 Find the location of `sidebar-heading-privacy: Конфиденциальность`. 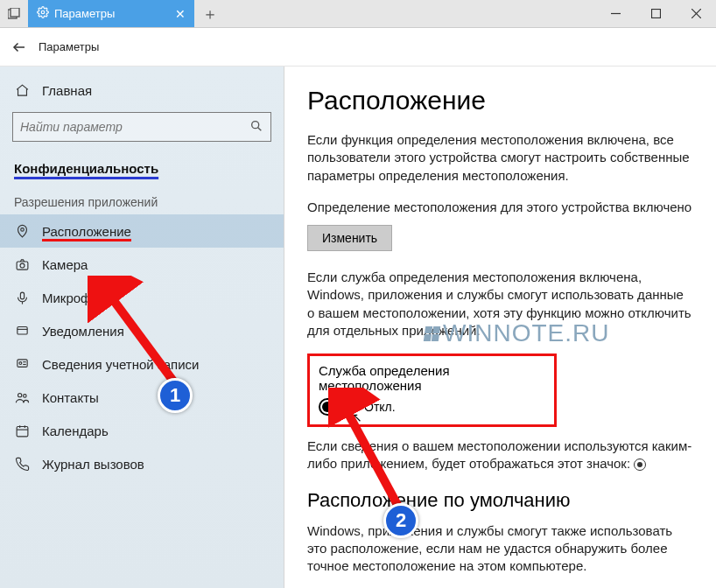

sidebar-heading-privacy: Конфиденциальность is located at coordinates (142, 168).